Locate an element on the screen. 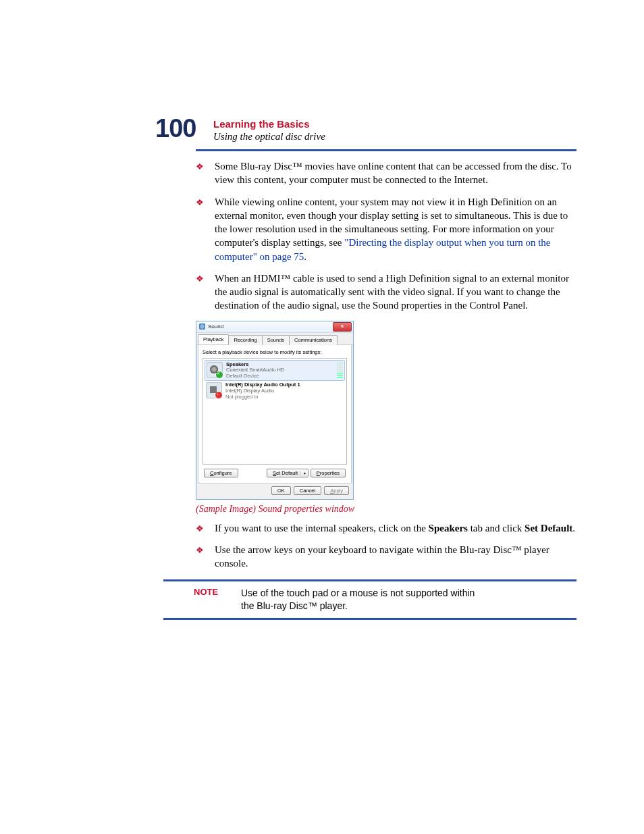  bullet-text: Use the arrow keys on your keyboard to n… is located at coordinates (382, 556).